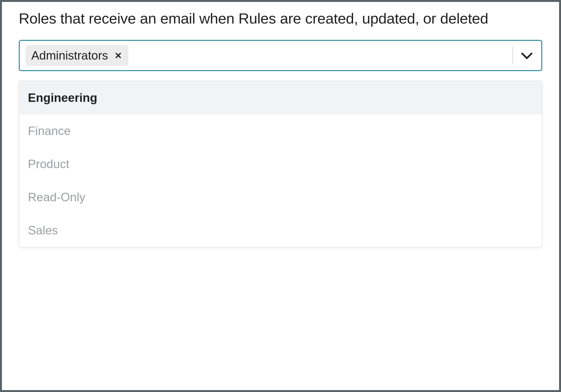 The width and height of the screenshot is (561, 392). I want to click on field-label: Roles that receive an email when Rules a…, so click(280, 19).